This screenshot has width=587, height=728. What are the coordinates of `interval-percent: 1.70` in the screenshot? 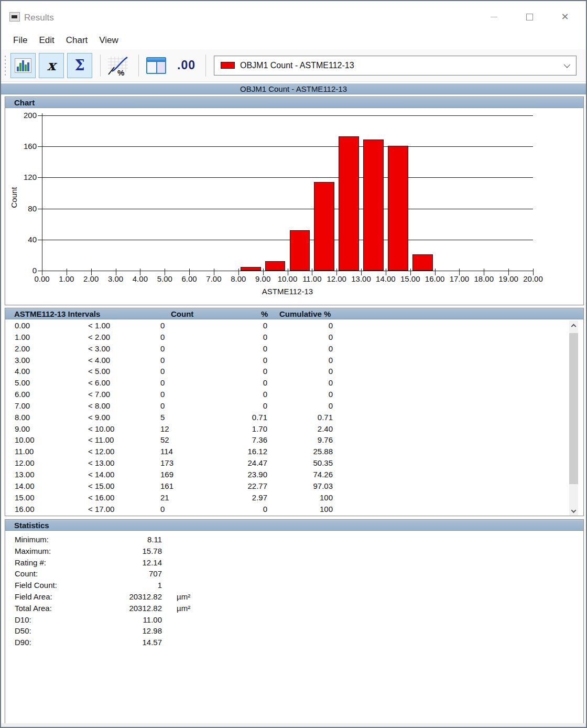 It's located at (260, 429).